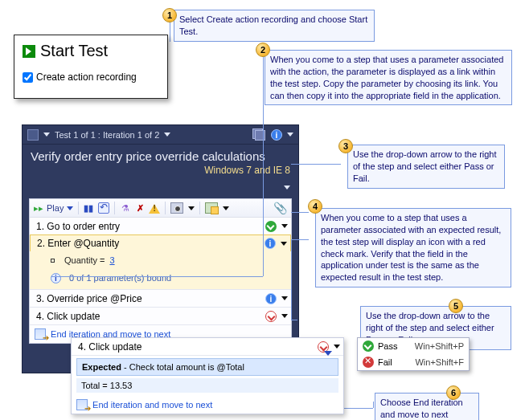  Describe the element at coordinates (107, 135) in the screenshot. I see `iteration-counter: Test 1 of 1 : Iteration 1 of 2` at that location.